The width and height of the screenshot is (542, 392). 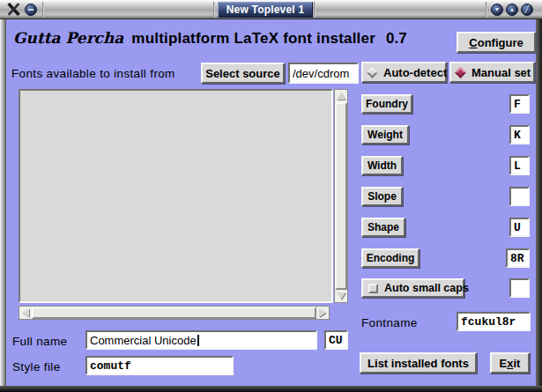 I want to click on vertical-scrollbar-thumb, so click(x=341, y=196).